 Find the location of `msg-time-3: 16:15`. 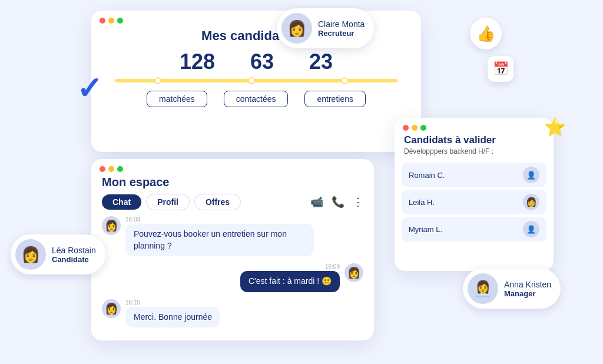

msg-time-3: 16:15 is located at coordinates (173, 303).